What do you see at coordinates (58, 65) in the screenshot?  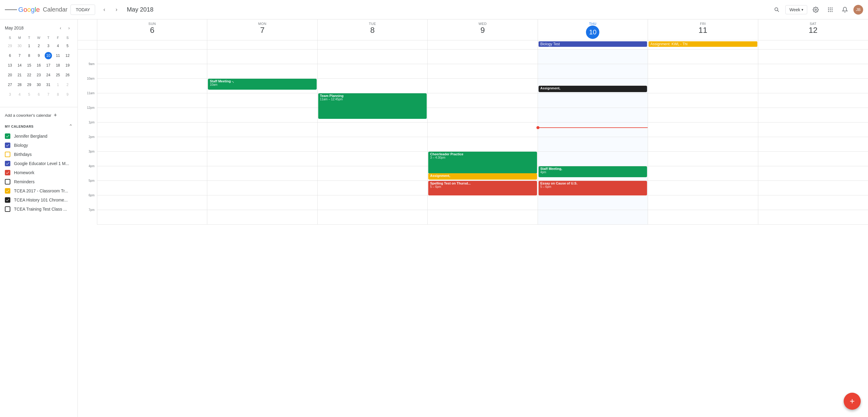 I see `mini-cal-day: 18` at bounding box center [58, 65].